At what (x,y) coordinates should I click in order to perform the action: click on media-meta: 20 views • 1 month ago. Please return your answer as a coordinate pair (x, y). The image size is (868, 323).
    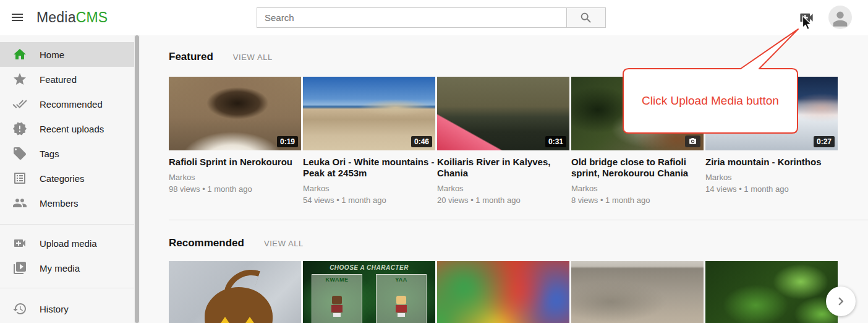
    Looking at the image, I should click on (503, 200).